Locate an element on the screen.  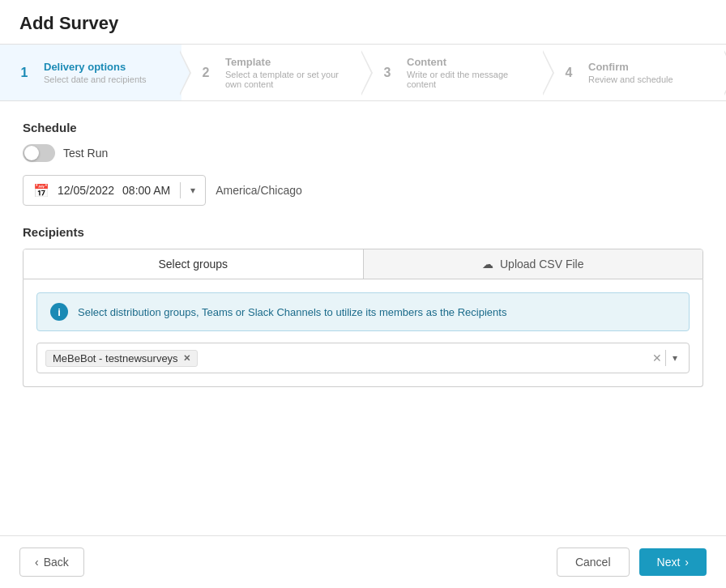
step-2-text: Template Select a template or set your o… is located at coordinates (286, 73).